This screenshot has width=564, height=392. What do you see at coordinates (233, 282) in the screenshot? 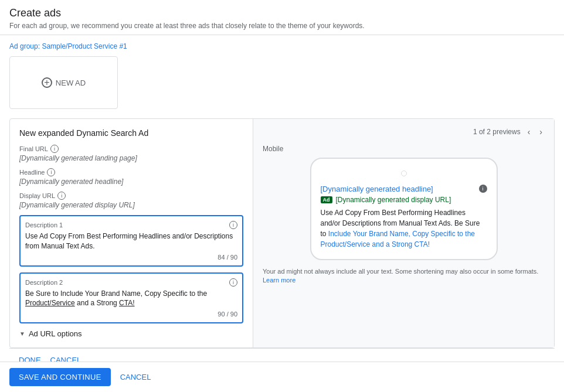
I see `desc2-info-icon: i` at bounding box center [233, 282].